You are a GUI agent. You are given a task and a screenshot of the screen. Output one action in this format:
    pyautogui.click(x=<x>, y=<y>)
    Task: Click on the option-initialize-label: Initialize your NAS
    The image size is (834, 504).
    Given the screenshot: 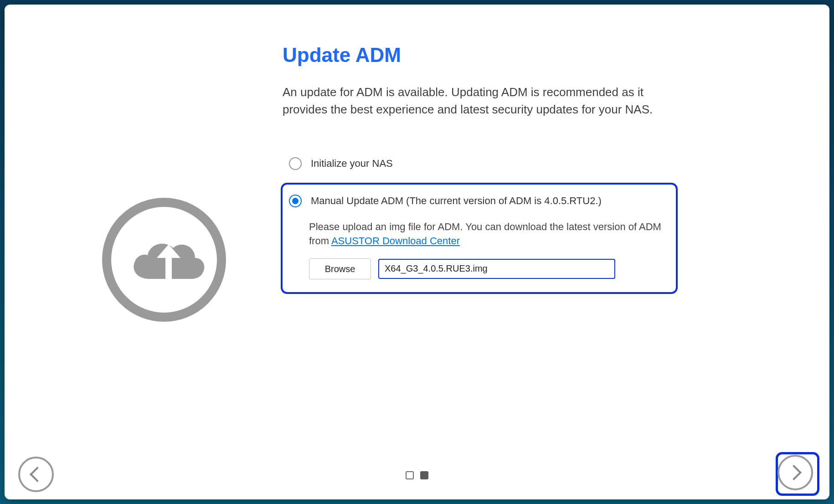 What is the action you would take?
    pyautogui.click(x=352, y=164)
    